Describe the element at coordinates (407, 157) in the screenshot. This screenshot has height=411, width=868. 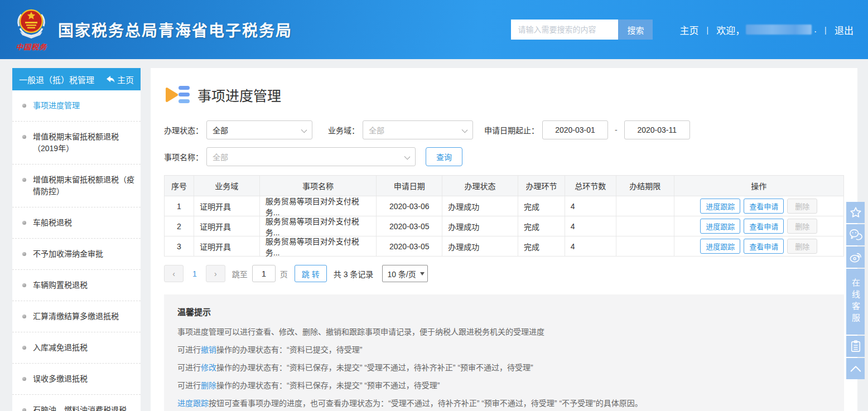
I see `chevron-down-icon` at that location.